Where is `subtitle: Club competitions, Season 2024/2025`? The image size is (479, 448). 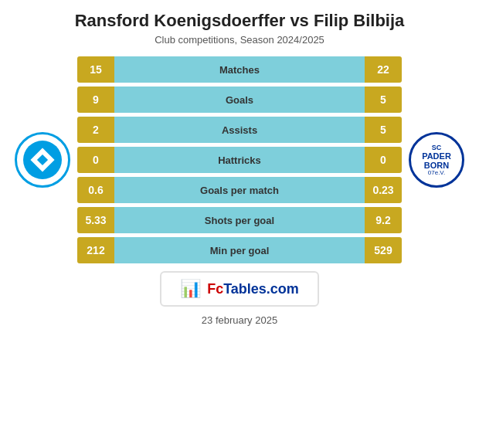 subtitle: Club competitions, Season 2024/2025 is located at coordinates (240, 40).